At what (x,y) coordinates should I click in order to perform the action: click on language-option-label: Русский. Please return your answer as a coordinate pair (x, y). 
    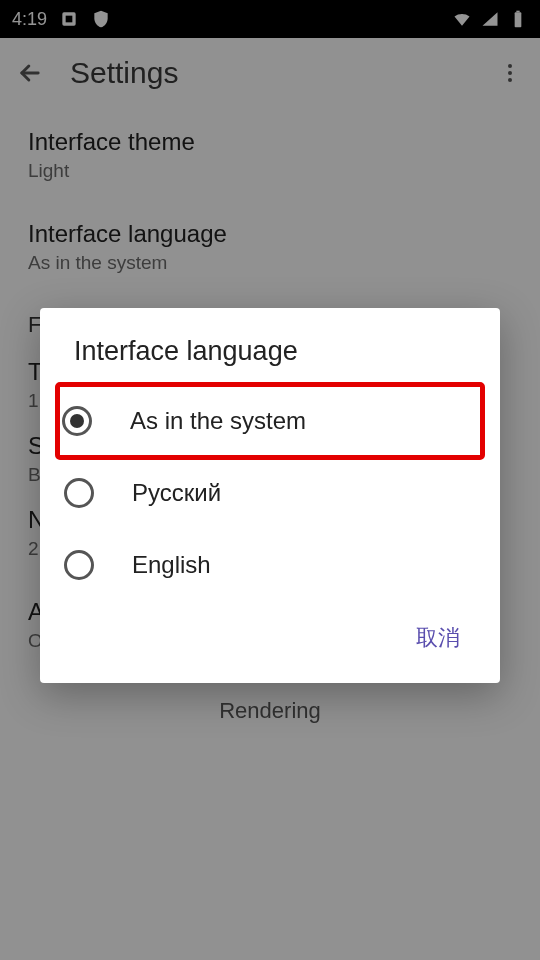
    Looking at the image, I should click on (176, 493).